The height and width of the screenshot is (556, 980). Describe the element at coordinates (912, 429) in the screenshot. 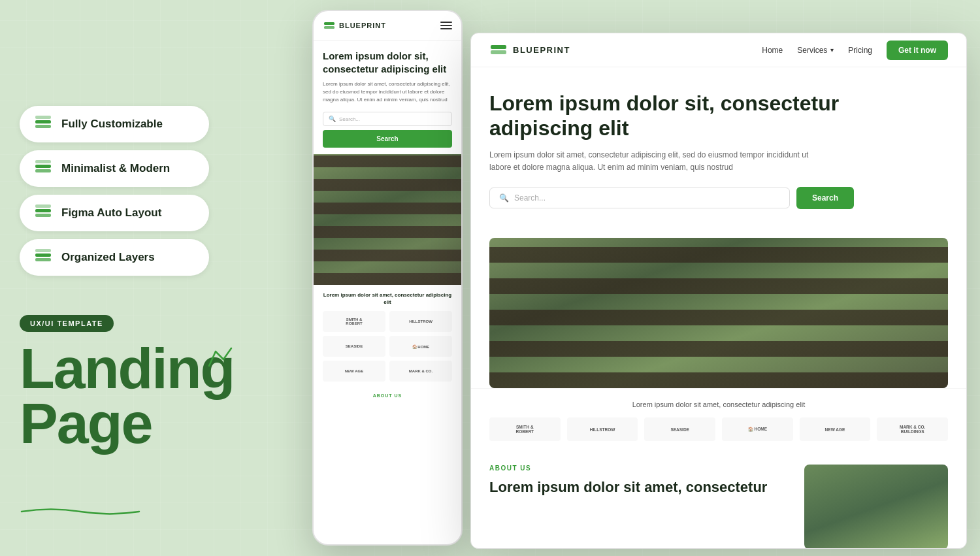

I see `logo-mark: MARK & CO.BUILDINGS` at that location.